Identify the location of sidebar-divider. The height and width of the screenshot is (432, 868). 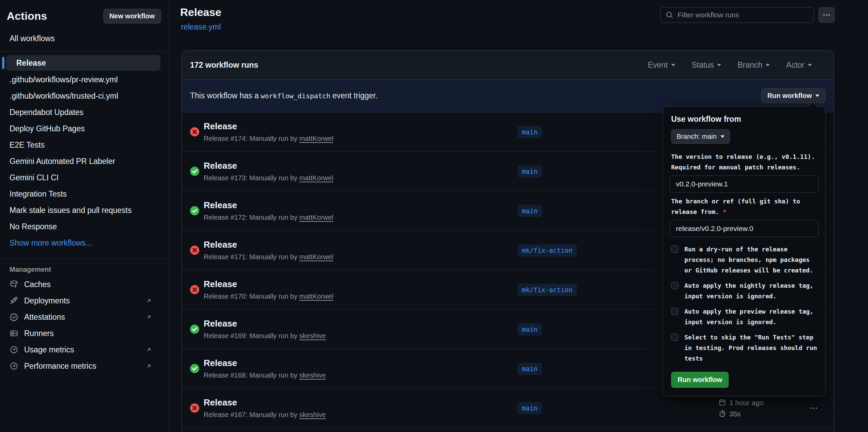
(84, 52).